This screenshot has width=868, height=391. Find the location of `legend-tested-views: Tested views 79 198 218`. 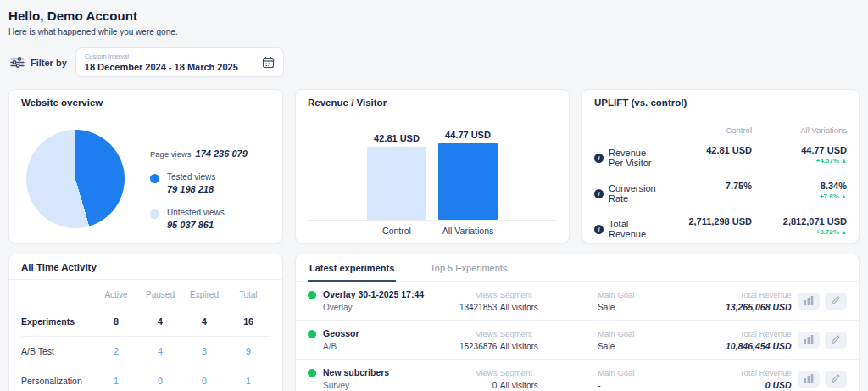

legend-tested-views: Tested views 79 198 218 is located at coordinates (198, 183).